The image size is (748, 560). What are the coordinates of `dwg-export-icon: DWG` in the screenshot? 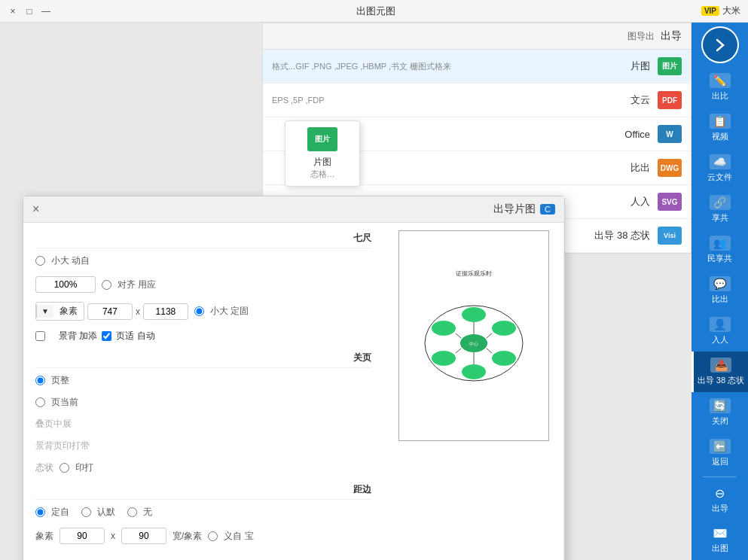 It's located at (670, 168).